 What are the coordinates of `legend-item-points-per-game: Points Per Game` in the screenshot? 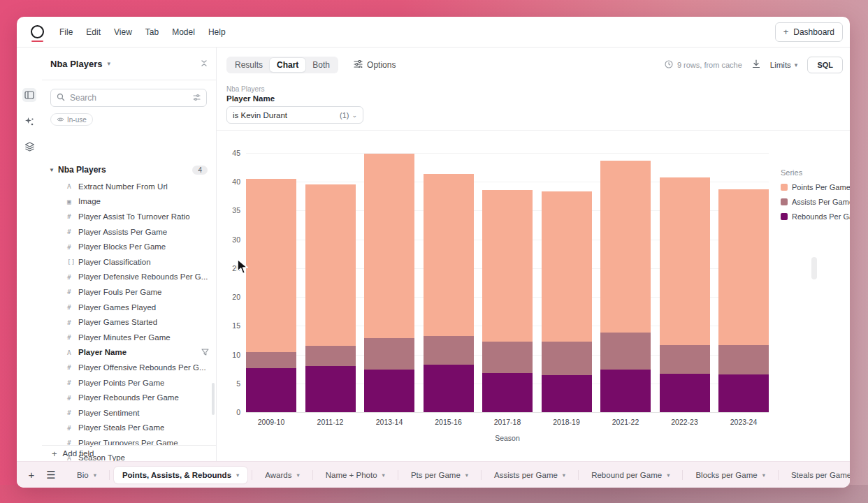 It's located at (815, 187).